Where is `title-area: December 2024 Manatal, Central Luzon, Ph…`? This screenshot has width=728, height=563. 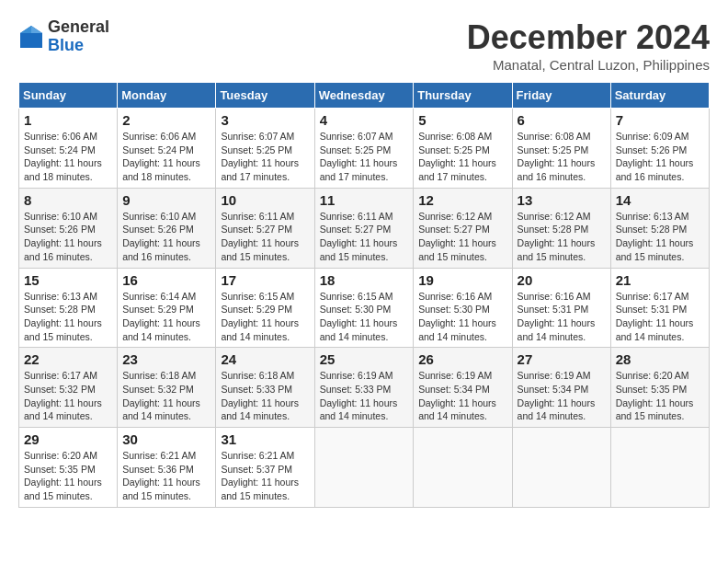 title-area: December 2024 Manatal, Central Luzon, Ph… is located at coordinates (588, 46).